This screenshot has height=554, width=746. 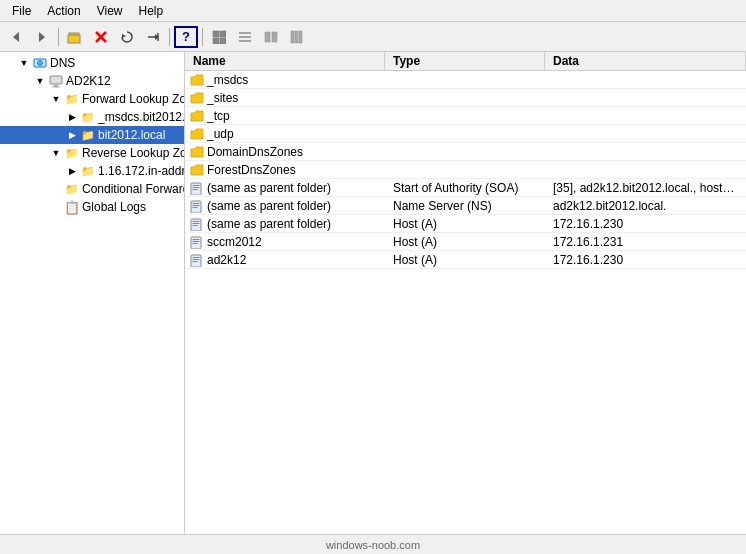 What do you see at coordinates (64, 11) in the screenshot?
I see `menu-action: Action` at bounding box center [64, 11].